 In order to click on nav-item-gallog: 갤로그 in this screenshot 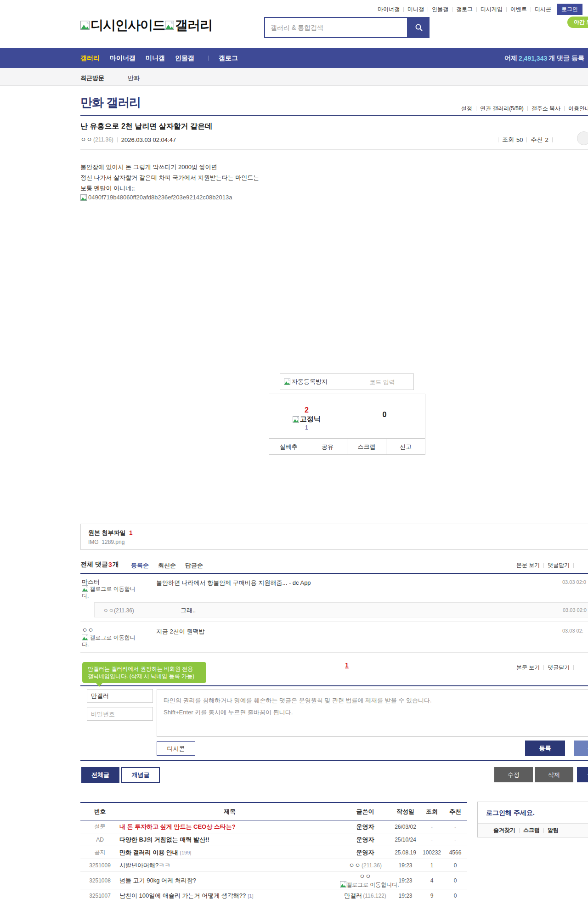, I will do `click(228, 58)`.